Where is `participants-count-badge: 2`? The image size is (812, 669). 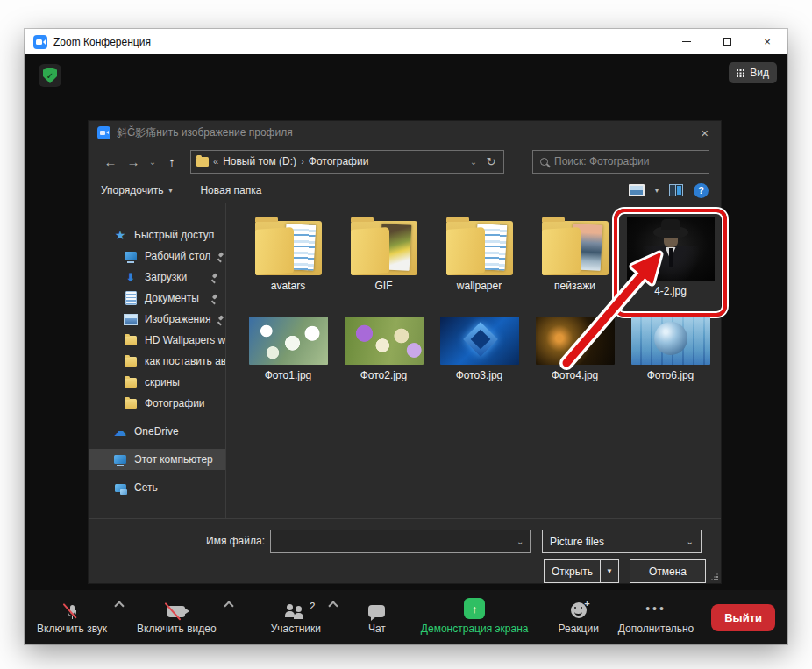 participants-count-badge: 2 is located at coordinates (312, 606).